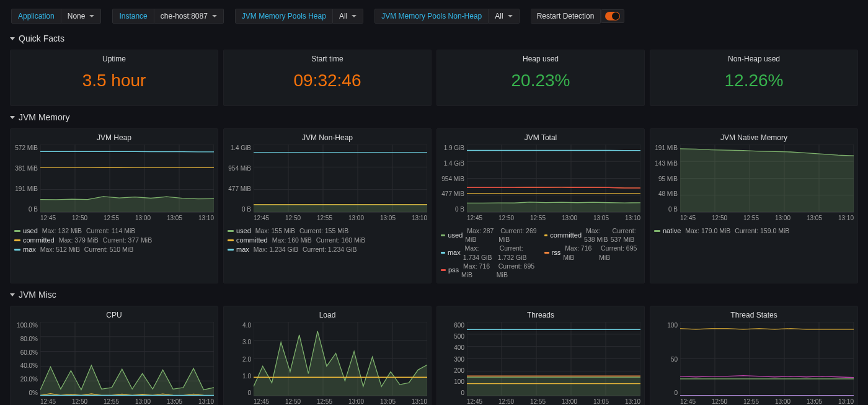 The height and width of the screenshot is (405, 868). I want to click on legend-item: native Max: 179.0 MiB Current: 159.0 MiB, so click(754, 231).